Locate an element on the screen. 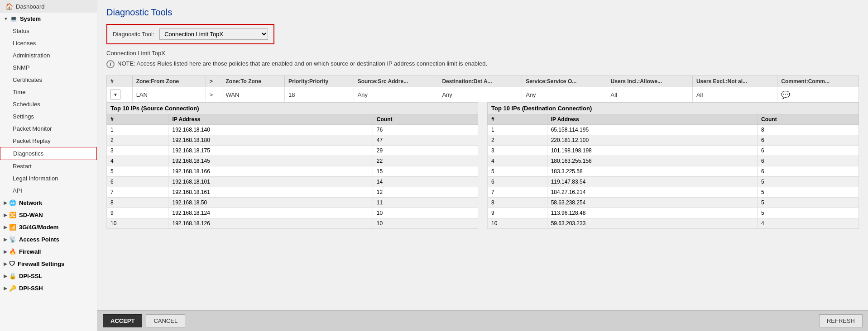 Image resolution: width=868 pixels, height=331 pixels. sidebar-item-restart: Restart is located at coordinates (48, 166).